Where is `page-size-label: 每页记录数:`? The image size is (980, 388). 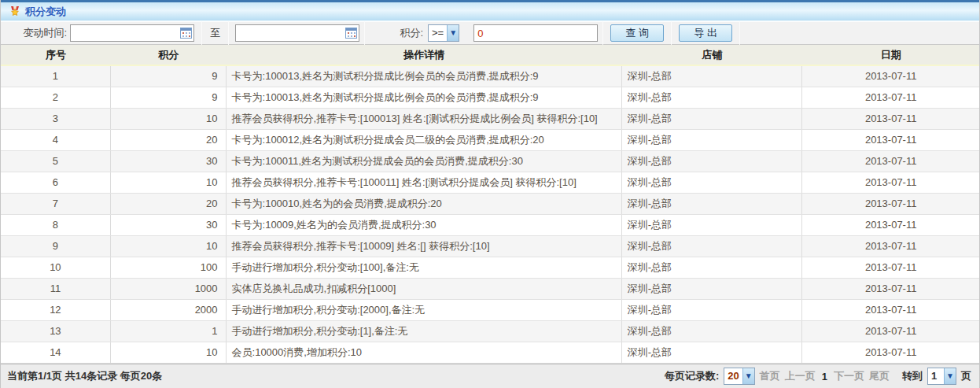 page-size-label: 每页记录数: is located at coordinates (692, 376).